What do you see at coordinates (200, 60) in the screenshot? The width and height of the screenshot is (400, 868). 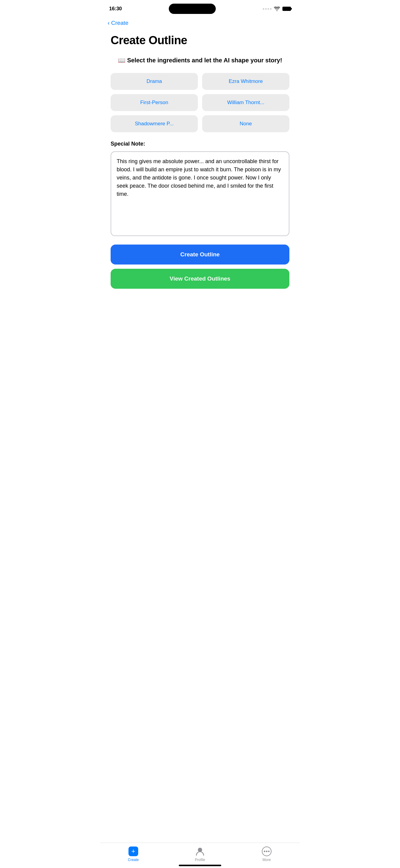 I see `subtitle-text: 📖 Select the ingredients and let the AI …` at bounding box center [200, 60].